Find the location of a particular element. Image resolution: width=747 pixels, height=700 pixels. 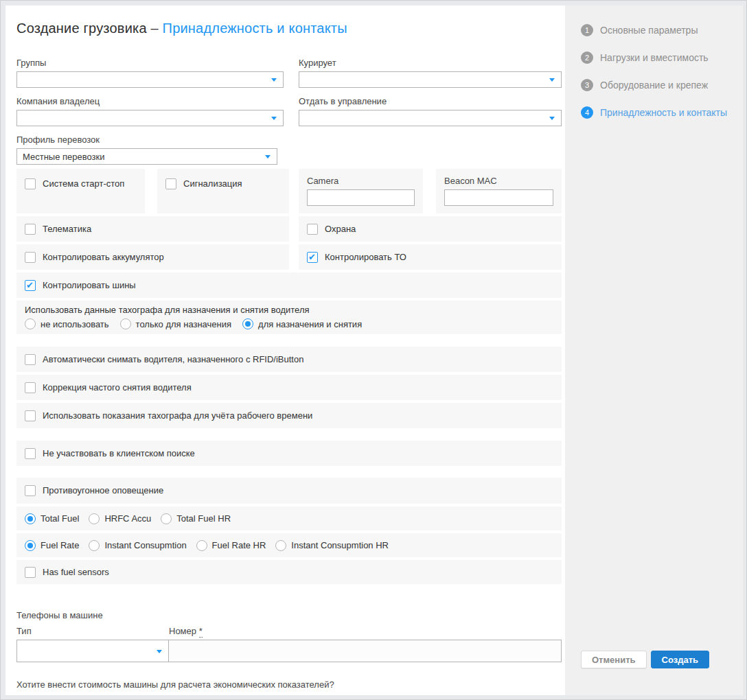

radio-total-fuel-hr: Total Fuel HR is located at coordinates (196, 519).